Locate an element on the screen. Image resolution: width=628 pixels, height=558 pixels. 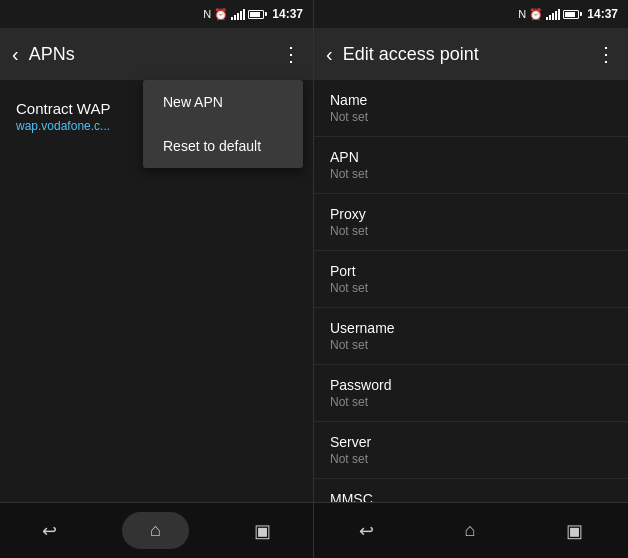
right-back-nav-button: ↩ is located at coordinates (366, 531).